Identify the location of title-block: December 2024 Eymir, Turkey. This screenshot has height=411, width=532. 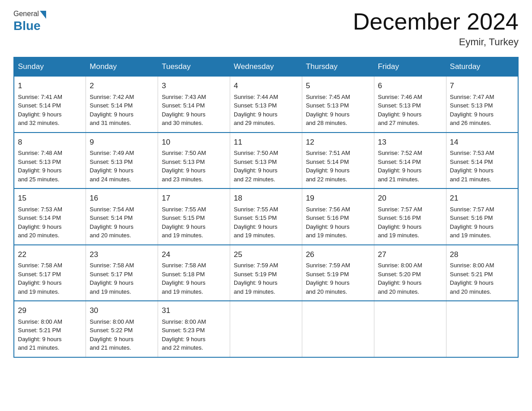
(436, 29).